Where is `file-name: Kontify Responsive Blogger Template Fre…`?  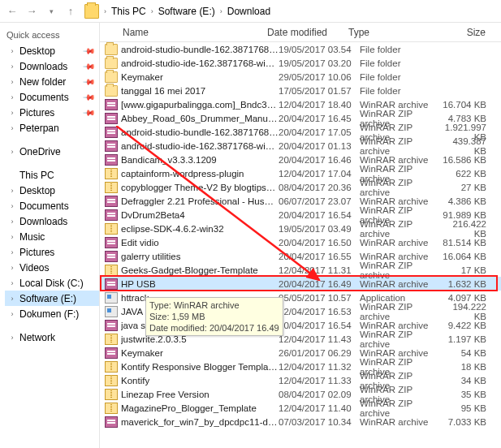 file-name: Kontify Responsive Blogger Template Fre… is located at coordinates (200, 367).